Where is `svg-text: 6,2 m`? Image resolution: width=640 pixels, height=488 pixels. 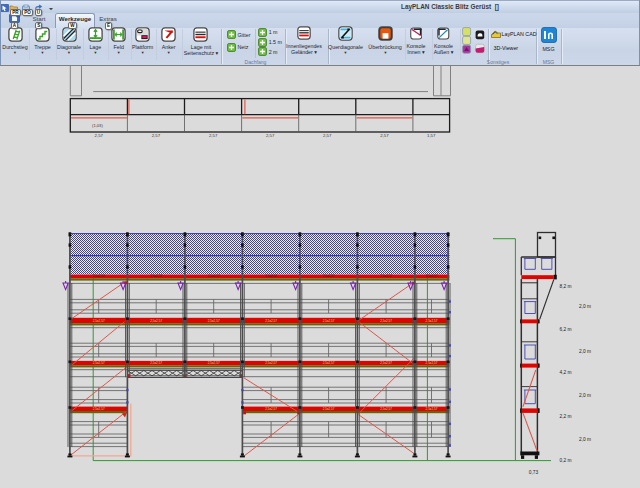
svg-text: 6,2 m is located at coordinates (566, 330).